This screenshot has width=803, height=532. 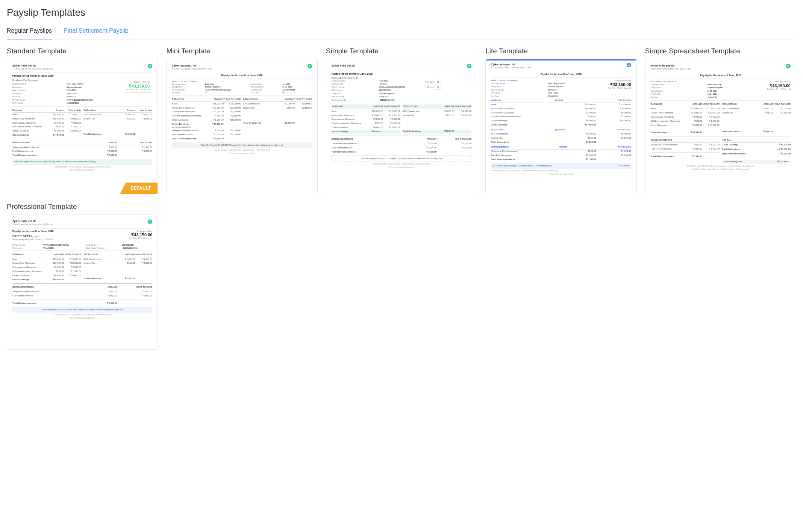 What do you see at coordinates (668, 141) in the screenshot?
I see `col-header: REIMBURSEMENTS` at bounding box center [668, 141].